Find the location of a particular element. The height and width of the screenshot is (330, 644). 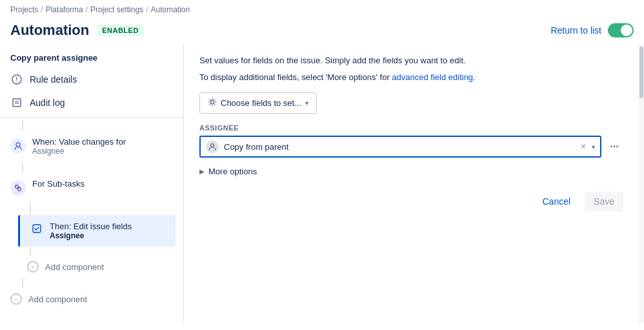

sidebar-section-title: Copy parent assignee is located at coordinates (92, 56).